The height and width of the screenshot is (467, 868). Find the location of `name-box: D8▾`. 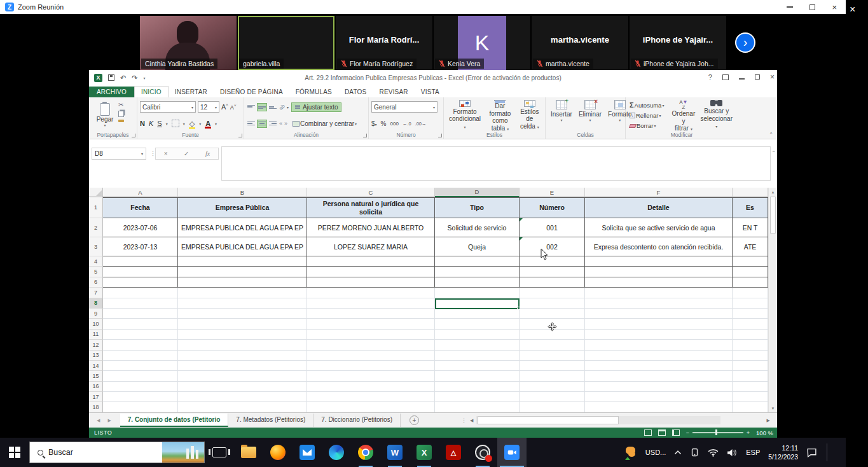

name-box: D8▾ is located at coordinates (119, 154).